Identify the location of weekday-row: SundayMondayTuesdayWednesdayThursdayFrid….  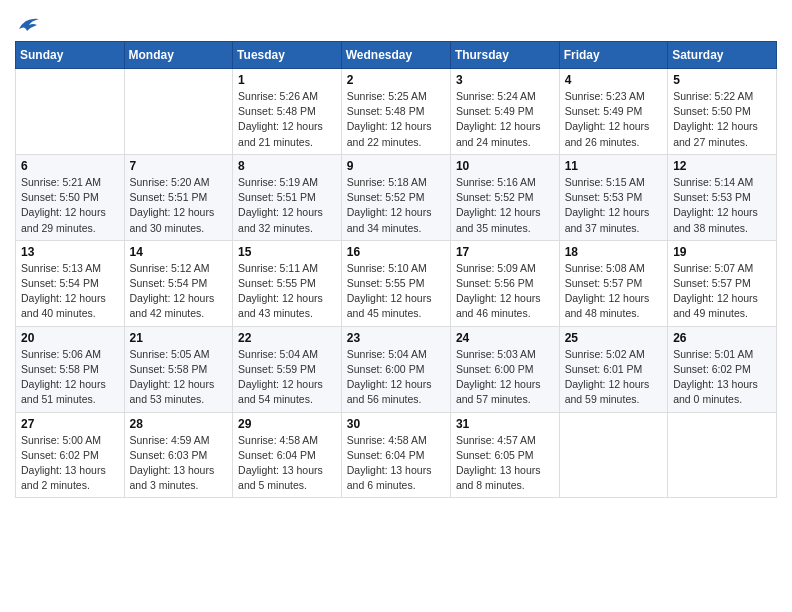
(396, 56).